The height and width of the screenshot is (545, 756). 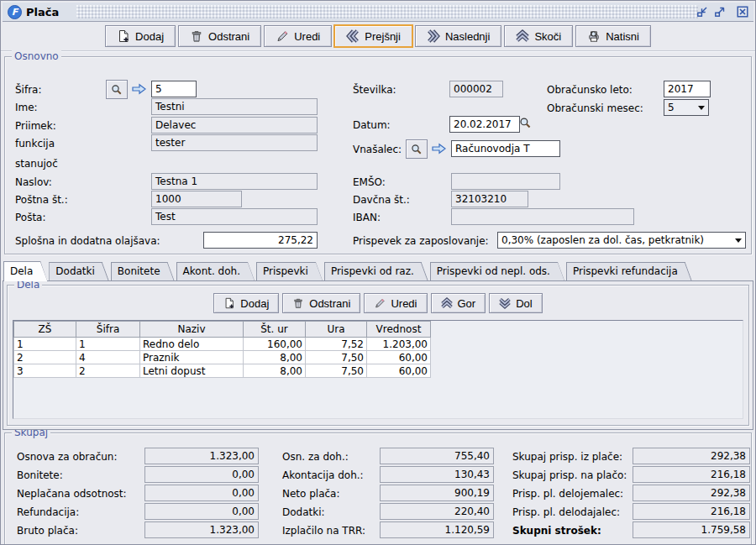 I want to click on previous-button-label: Prejšnji, so click(x=383, y=37).